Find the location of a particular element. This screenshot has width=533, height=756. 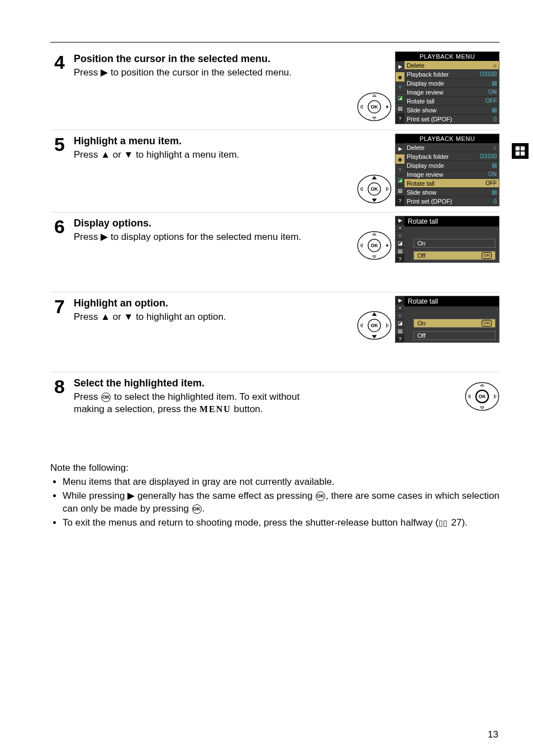

option-off: Off is located at coordinates (455, 336).